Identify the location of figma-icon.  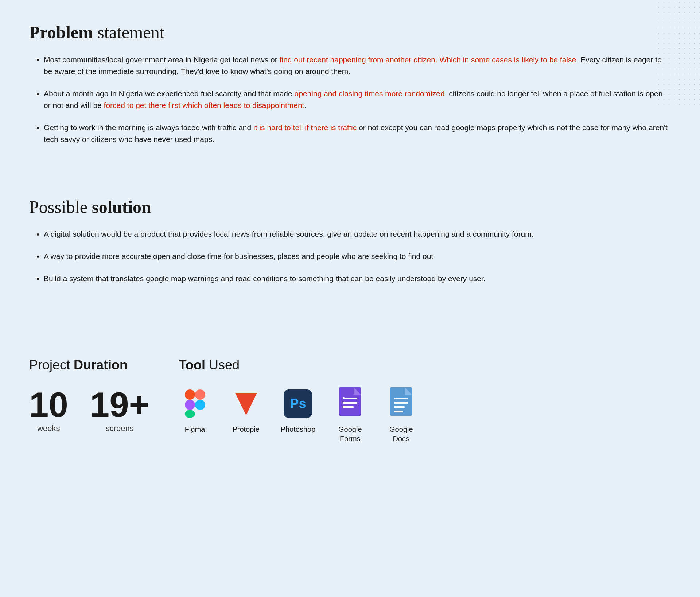
(195, 404).